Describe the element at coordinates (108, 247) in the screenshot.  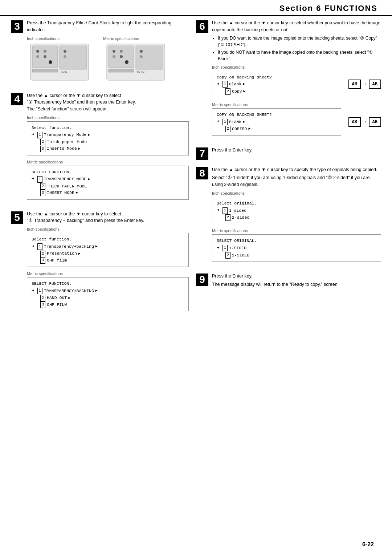
I see `step-5-inch-spec: Inch specifications Select function. ➔ 1…` at that location.